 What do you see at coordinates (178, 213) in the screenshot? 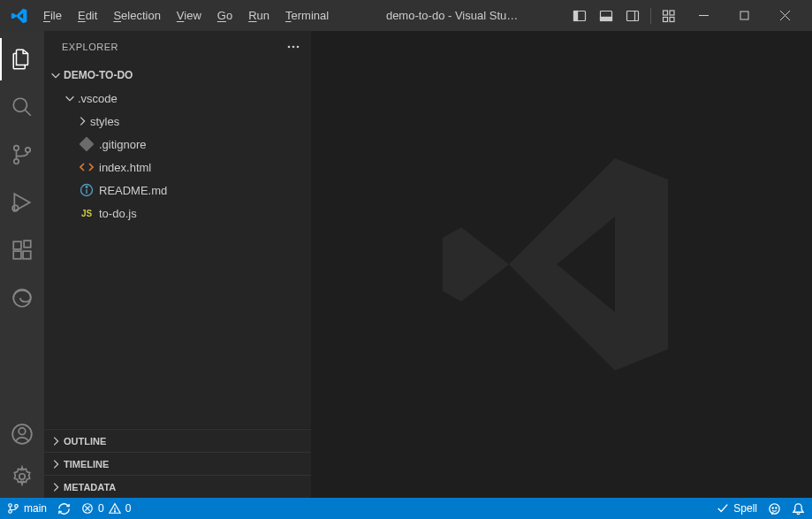
I see `tree-file-todo-js: JS to-do.js` at bounding box center [178, 213].